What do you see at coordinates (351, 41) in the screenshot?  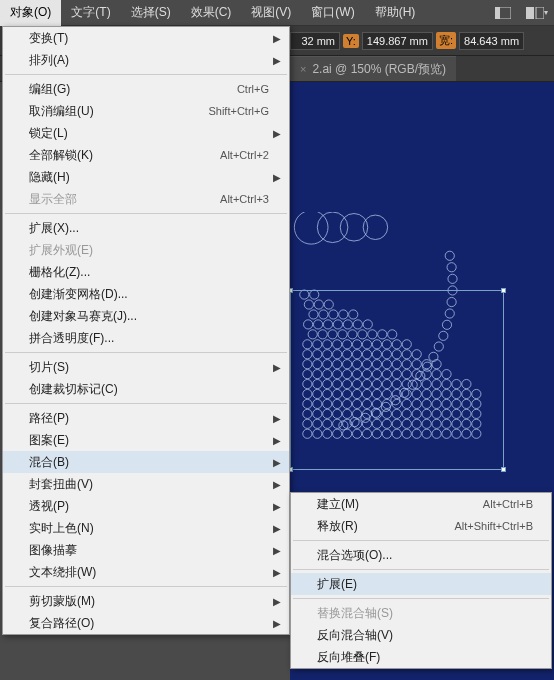 I see `y-label: Y:` at bounding box center [351, 41].